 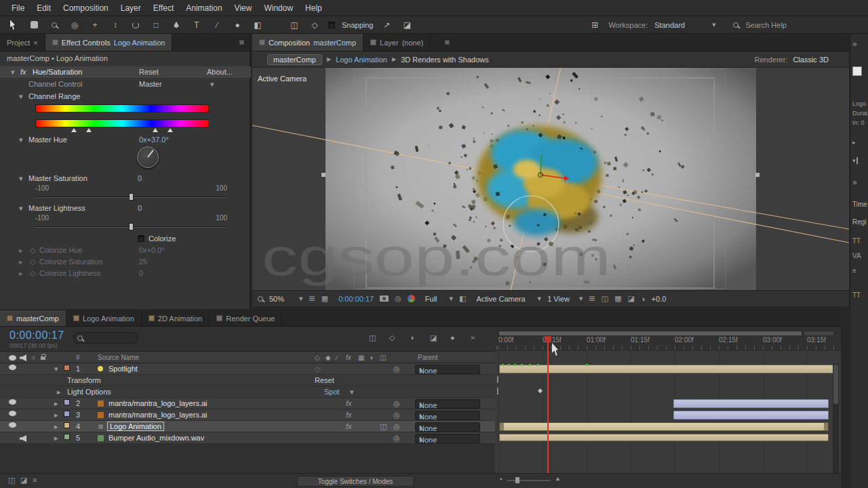 I want to click on show-channels-icon, so click(x=411, y=298).